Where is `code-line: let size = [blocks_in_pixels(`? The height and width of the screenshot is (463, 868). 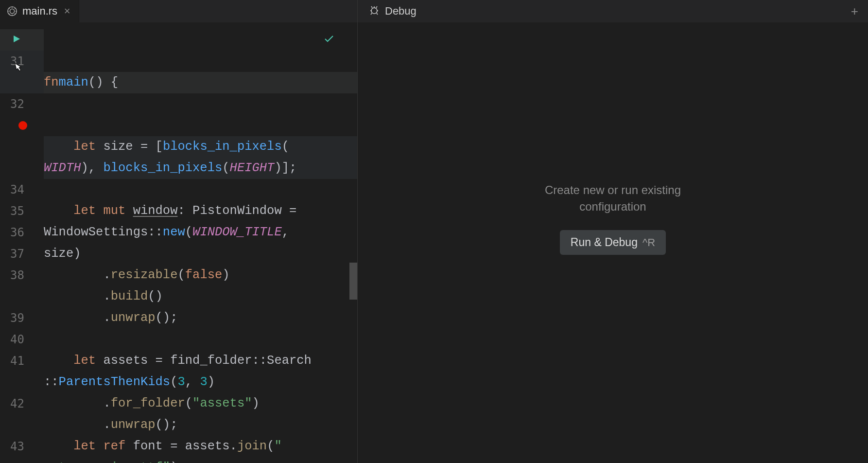 code-line: let size = [blocks_in_pixels( is located at coordinates (200, 147).